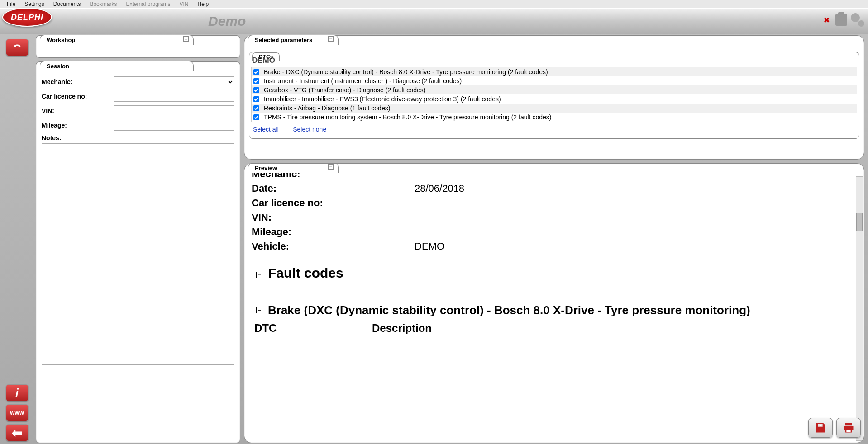 The image size is (868, 444). Describe the element at coordinates (333, 203) in the screenshot. I see `preview-licence-label: Car licence no:` at that location.